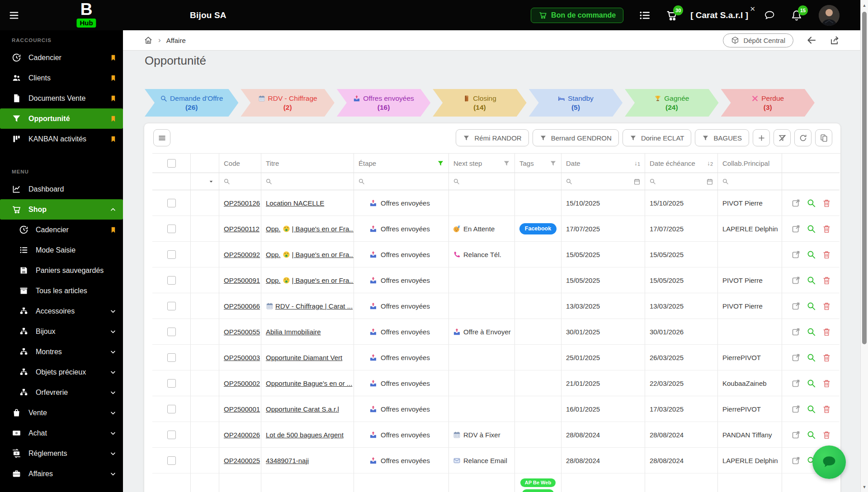 The height and width of the screenshot is (492, 868). I want to click on code-link: OP2500002, so click(242, 383).